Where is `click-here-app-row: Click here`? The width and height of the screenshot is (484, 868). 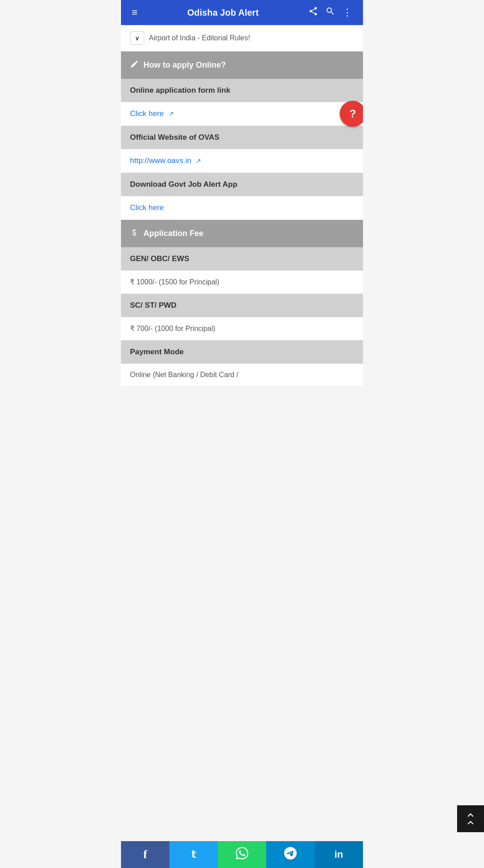 click-here-app-row: Click here is located at coordinates (242, 208).